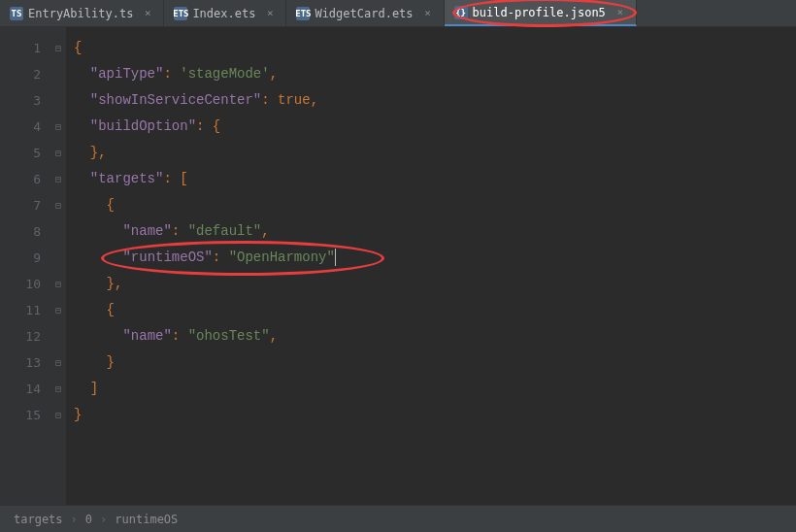 This screenshot has width=796, height=532. I want to click on code-line-4: "buildOption": {, so click(435, 126).